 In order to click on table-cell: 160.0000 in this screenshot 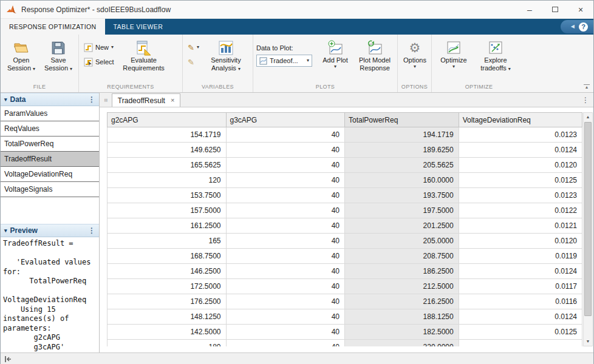, I will do `click(402, 181)`.